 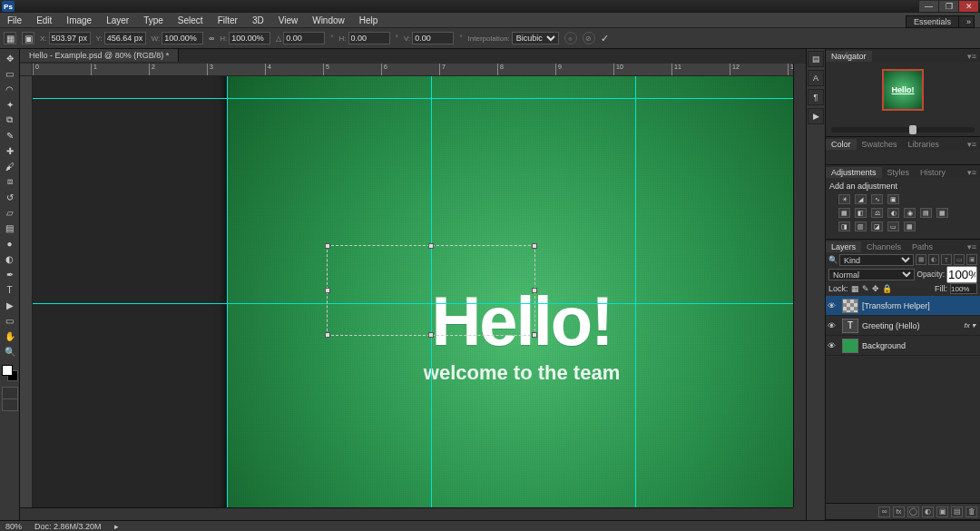 What do you see at coordinates (407, 514) in the screenshot?
I see `scrollbar-horizontal` at bounding box center [407, 514].